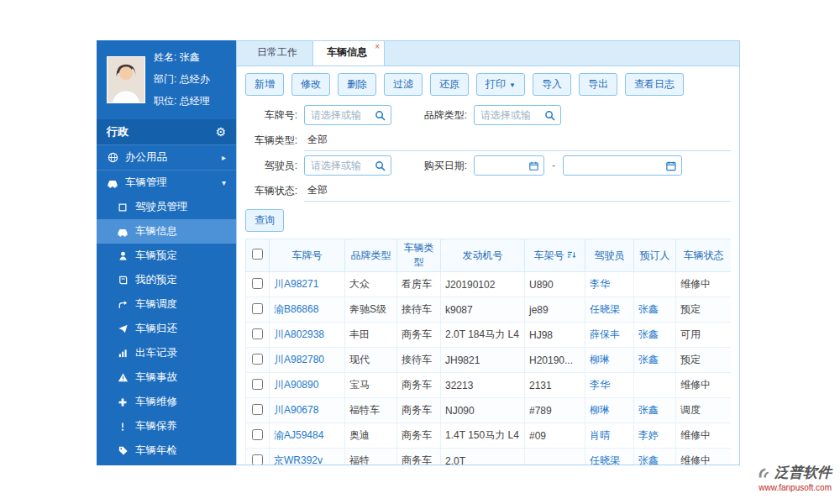 Image resolution: width=840 pixels, height=504 pixels. I want to click on sidebar-item-my-reservations: 我的预定, so click(166, 281).